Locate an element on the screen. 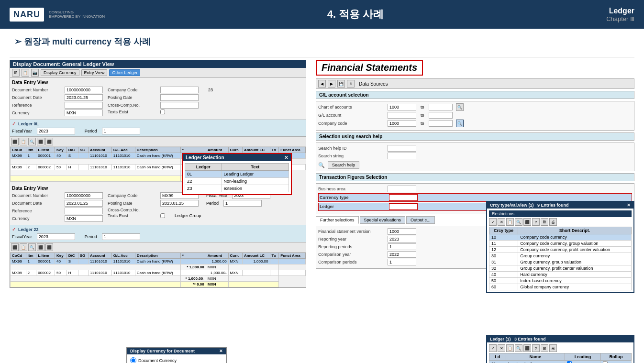 This screenshot has width=644, height=363. lep-tb-4: 🔍 is located at coordinates (519, 348).